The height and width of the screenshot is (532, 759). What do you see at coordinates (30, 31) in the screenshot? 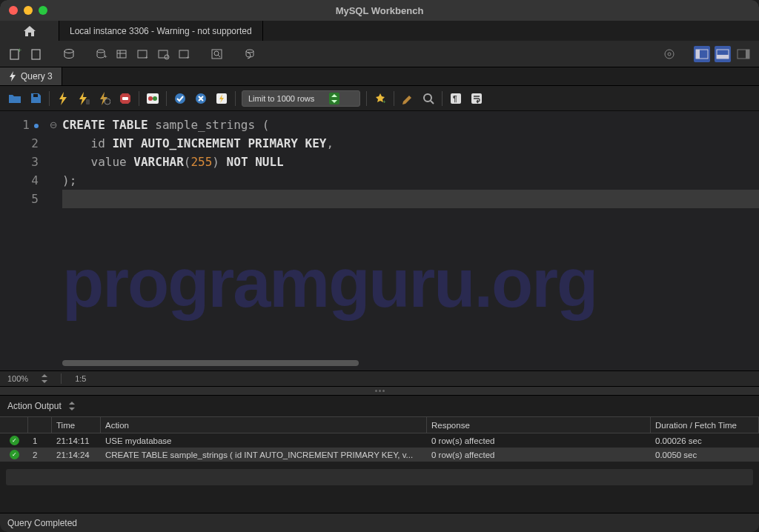
I see `home-icon` at bounding box center [30, 31].